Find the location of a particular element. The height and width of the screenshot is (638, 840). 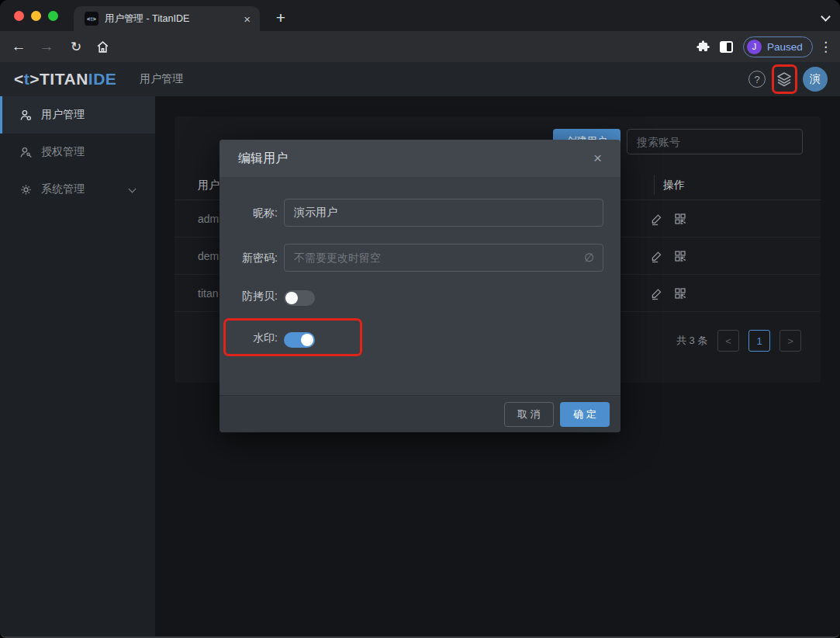

tab-close-icon: × is located at coordinates (247, 19).